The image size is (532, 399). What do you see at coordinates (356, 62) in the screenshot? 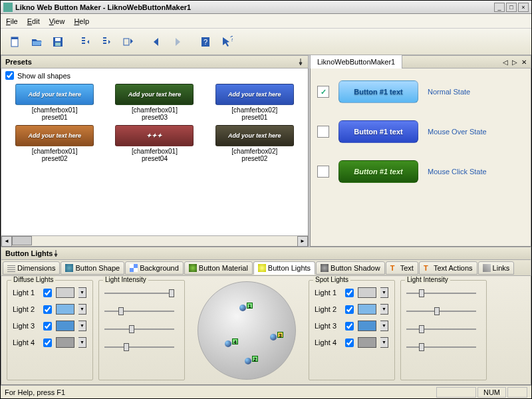
I see `preview-tab: LiknoWebButtonMaker1` at bounding box center [356, 62].